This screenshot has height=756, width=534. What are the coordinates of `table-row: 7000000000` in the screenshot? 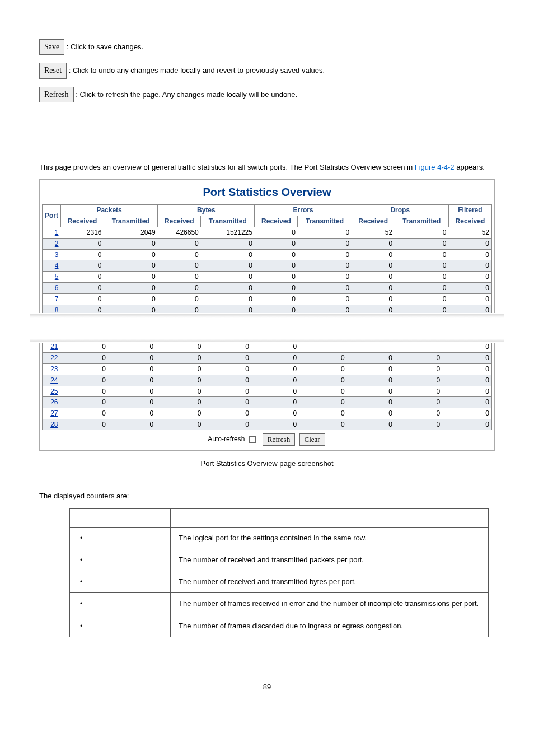 It's located at (268, 299).